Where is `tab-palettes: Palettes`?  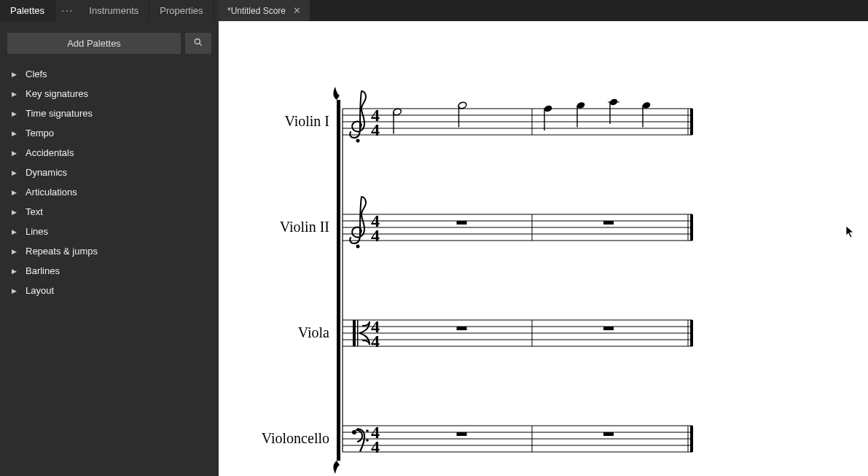 tab-palettes: Palettes is located at coordinates (28, 10).